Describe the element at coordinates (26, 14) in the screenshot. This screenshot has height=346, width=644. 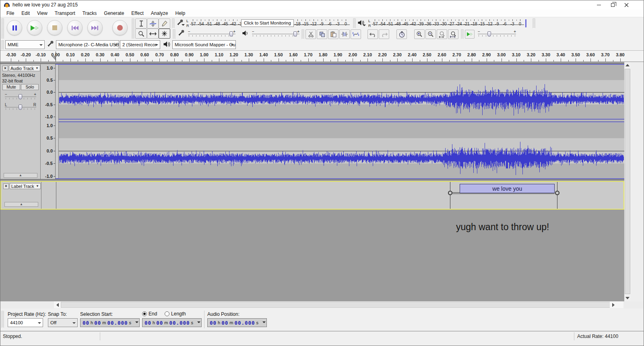
I see `menu-edit: Edit` at that location.